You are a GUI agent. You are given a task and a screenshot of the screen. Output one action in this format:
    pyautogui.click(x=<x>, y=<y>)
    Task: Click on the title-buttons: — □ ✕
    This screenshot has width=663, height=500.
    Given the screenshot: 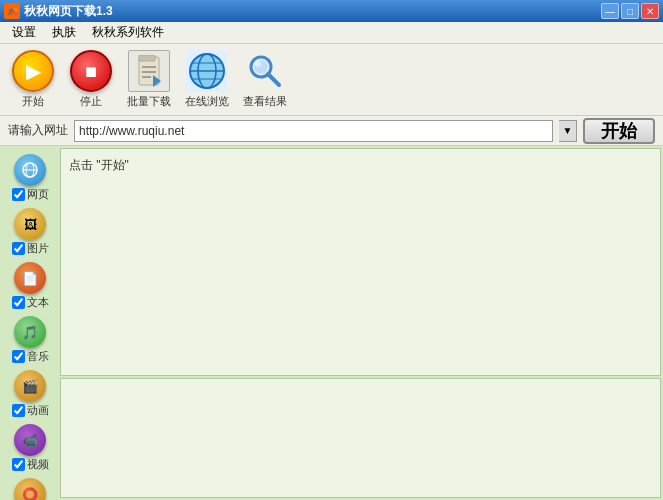 What is the action you would take?
    pyautogui.click(x=630, y=11)
    